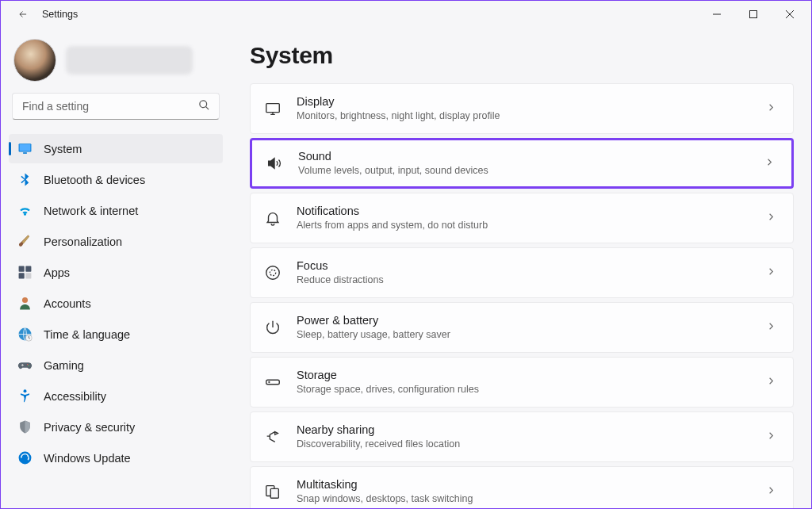  Describe the element at coordinates (522, 382) in the screenshot. I see `settings-card-storage: StorageStorage space, drives, configurat…` at that location.